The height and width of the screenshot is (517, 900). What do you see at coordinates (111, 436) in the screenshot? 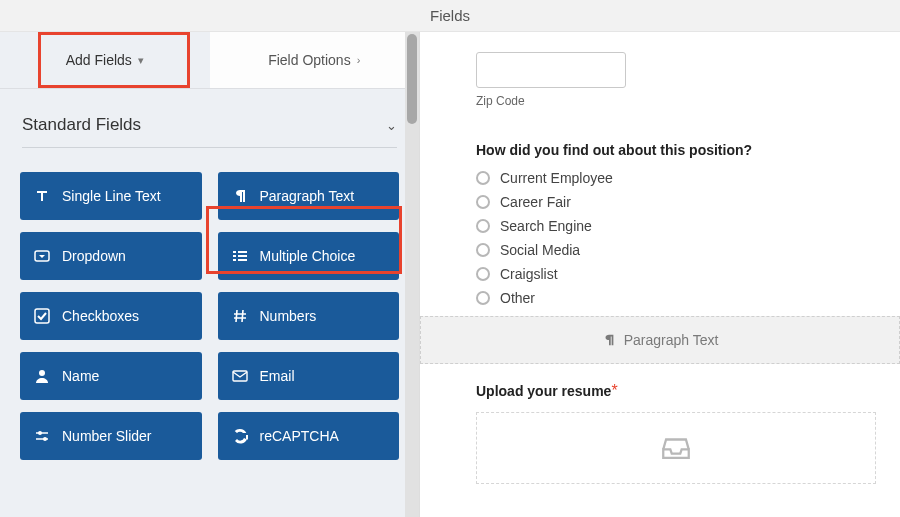
I see `field-number-slider: Number Slider` at bounding box center [111, 436].